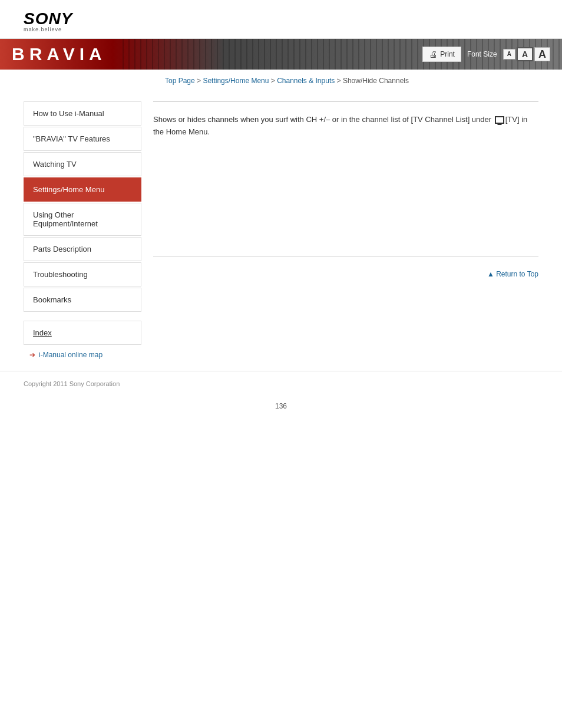  What do you see at coordinates (71, 355) in the screenshot?
I see `online-map-label: i-Manual online map` at bounding box center [71, 355].